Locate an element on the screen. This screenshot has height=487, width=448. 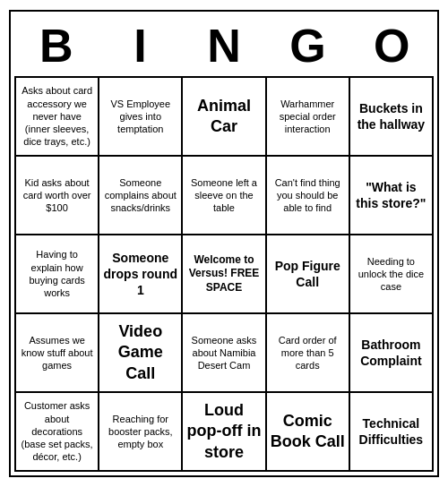
bingo-cell-22: Loud pop-off in store is located at coordinates (224, 432).